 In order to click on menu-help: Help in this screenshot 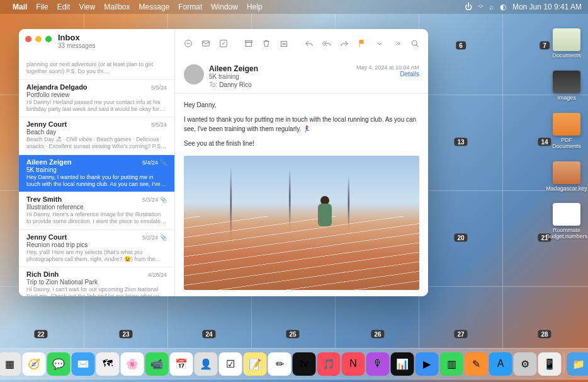, I will do `click(254, 7)`.